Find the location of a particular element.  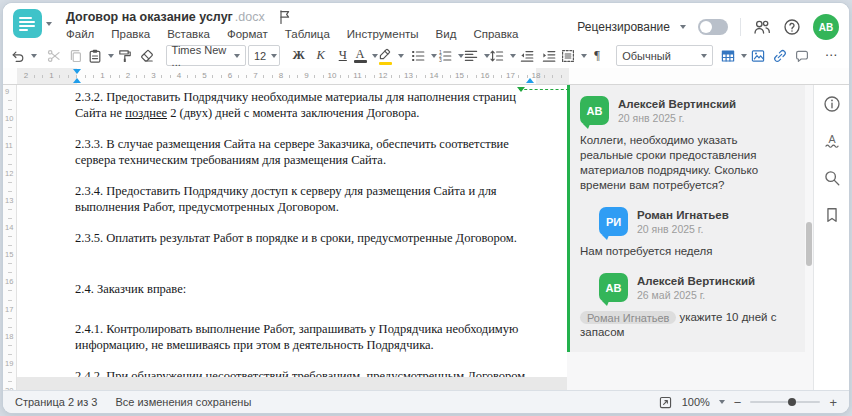

link-icon is located at coordinates (780, 56).